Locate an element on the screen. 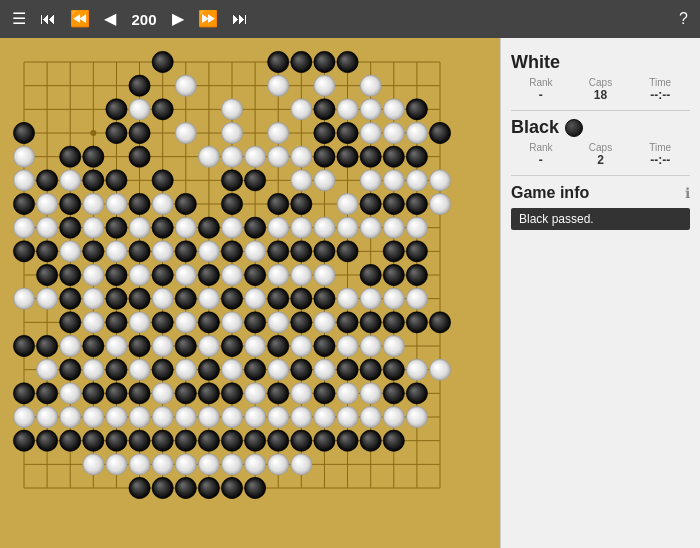 This screenshot has width=700, height=548. move-counter: 200 is located at coordinates (144, 20).